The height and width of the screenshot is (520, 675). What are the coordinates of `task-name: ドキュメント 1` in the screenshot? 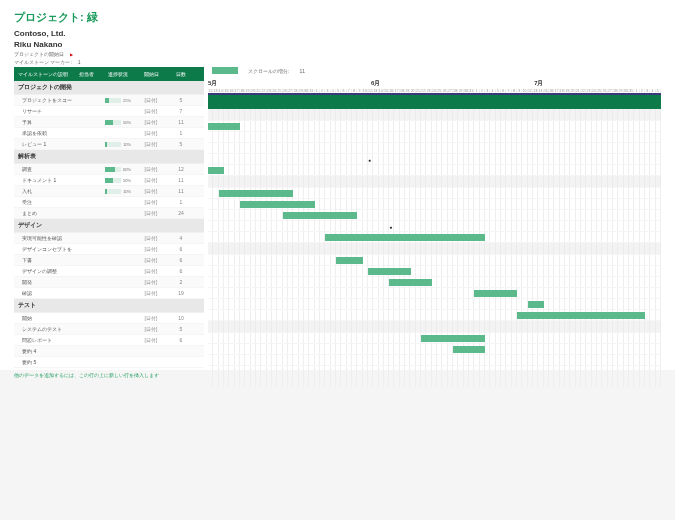 It's located at (43, 180).